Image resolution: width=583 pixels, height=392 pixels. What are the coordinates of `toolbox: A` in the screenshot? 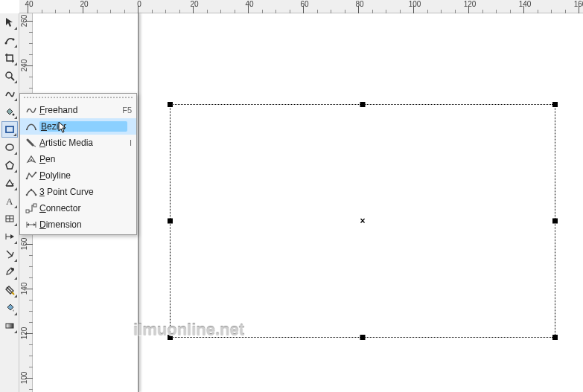 It's located at (10, 202).